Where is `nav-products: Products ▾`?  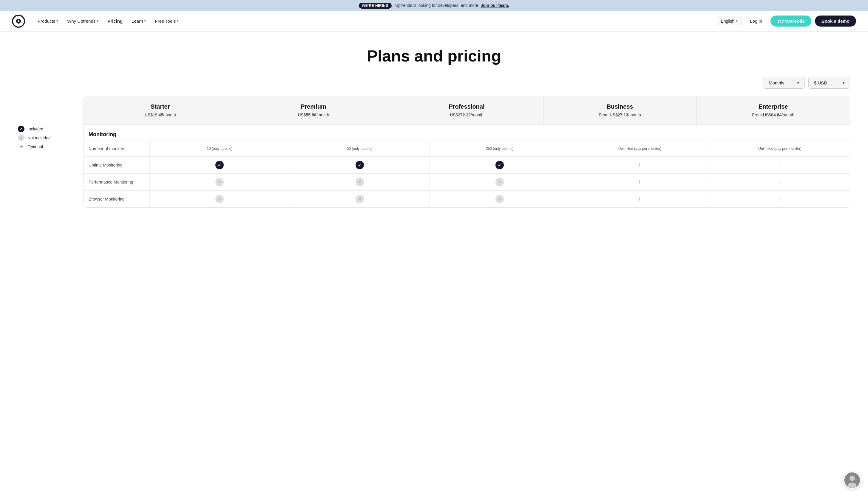
nav-products: Products ▾ is located at coordinates (48, 21).